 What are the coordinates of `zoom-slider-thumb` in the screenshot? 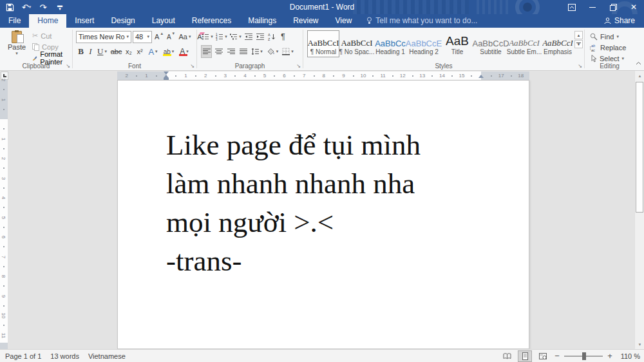 It's located at (584, 356).